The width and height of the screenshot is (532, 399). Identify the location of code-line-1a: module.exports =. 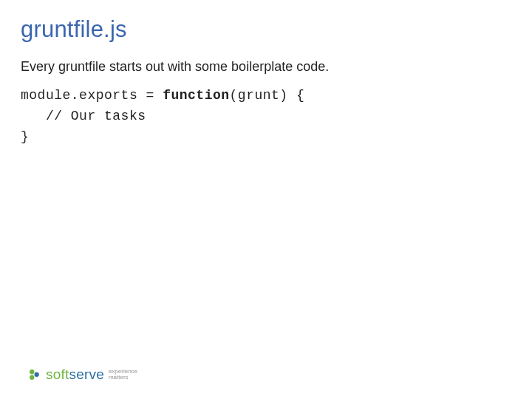
(92, 95).